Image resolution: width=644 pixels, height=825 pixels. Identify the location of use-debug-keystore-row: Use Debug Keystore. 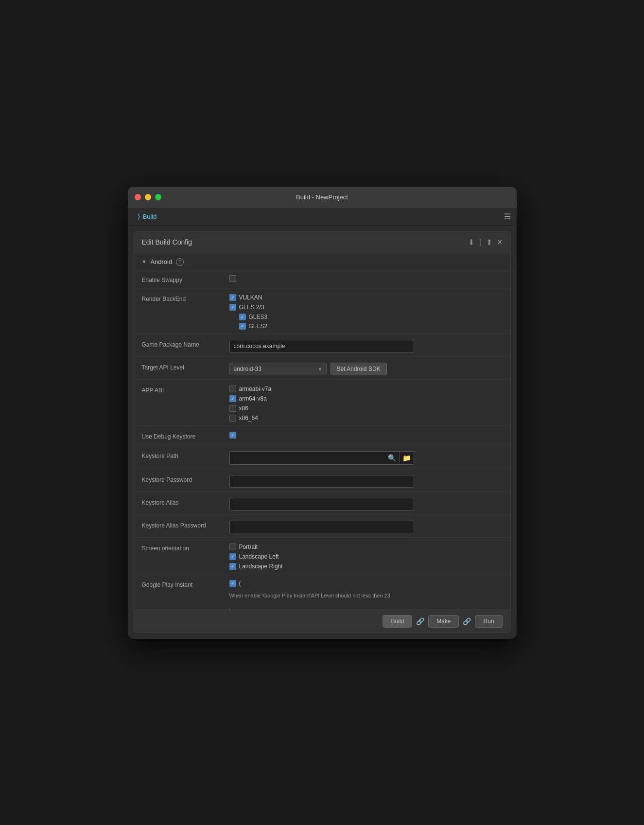
(322, 436).